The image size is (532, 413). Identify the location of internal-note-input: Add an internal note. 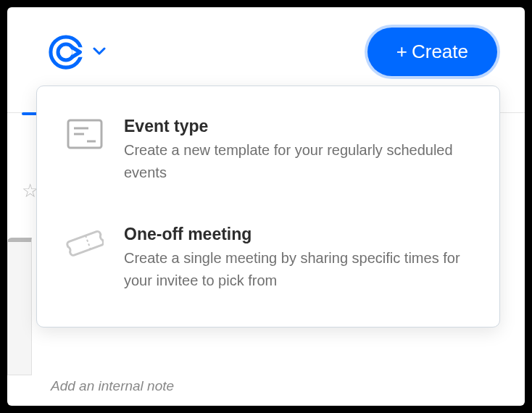
(112, 386).